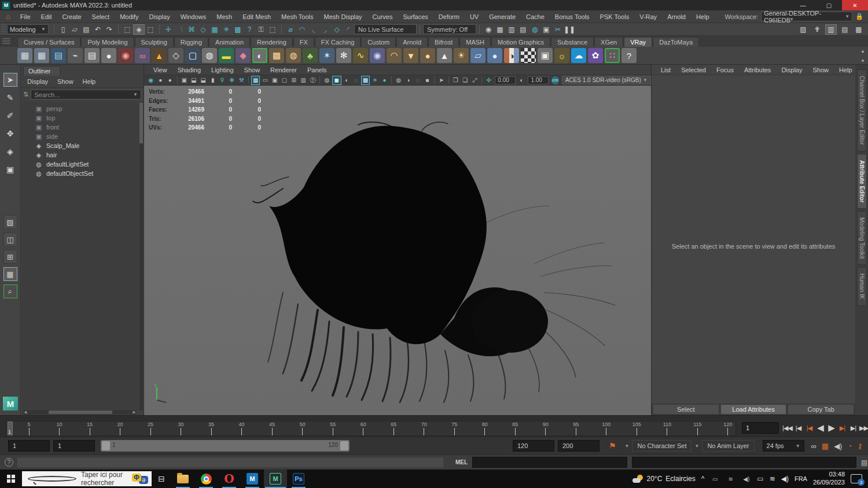 Image resolution: width=868 pixels, height=488 pixels. I want to click on menu-item: Edit Mesh, so click(257, 17).